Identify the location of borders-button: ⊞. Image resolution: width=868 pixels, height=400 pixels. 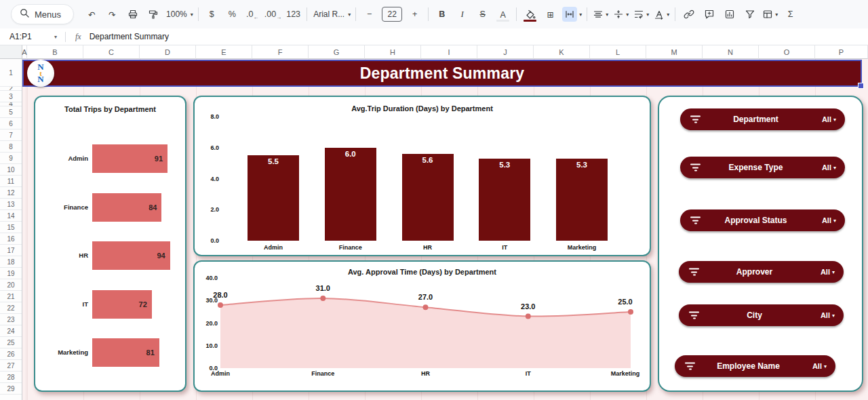
(551, 14).